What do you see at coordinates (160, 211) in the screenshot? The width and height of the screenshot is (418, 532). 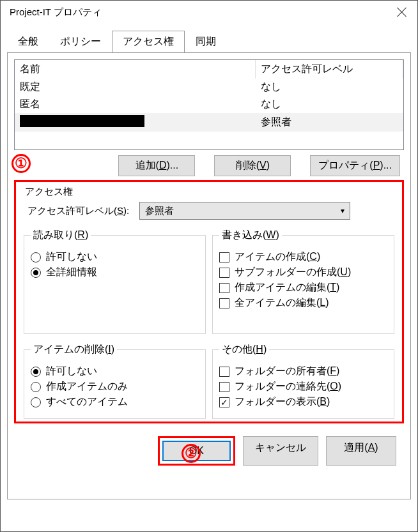 I see `permission-level-value: 参照者` at bounding box center [160, 211].